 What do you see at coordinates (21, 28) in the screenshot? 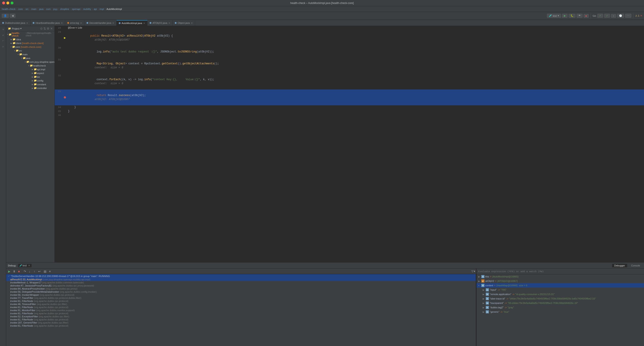
I see `sidebar-dropdown: ▾` at bounding box center [21, 28].